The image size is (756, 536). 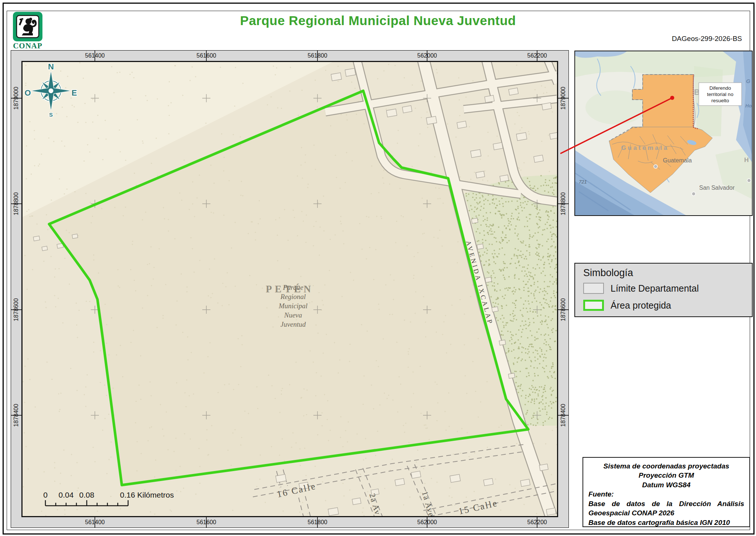 I want to click on park-name-line: Regional, so click(x=293, y=297).